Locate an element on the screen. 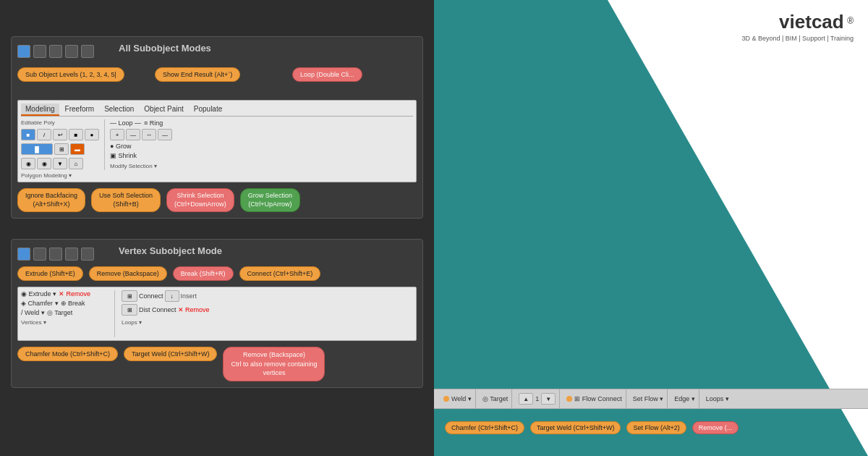  vertex-icon is located at coordinates (24, 254).